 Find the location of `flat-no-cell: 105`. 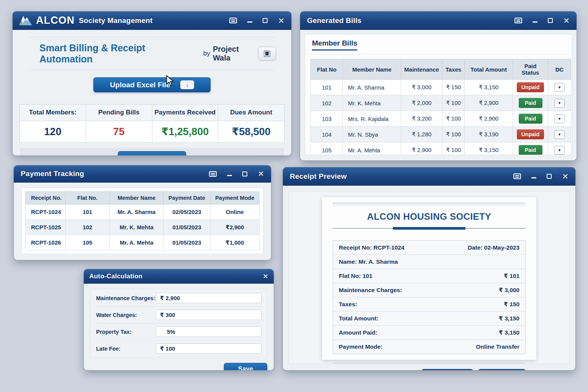

flat-no-cell: 105 is located at coordinates (327, 149).